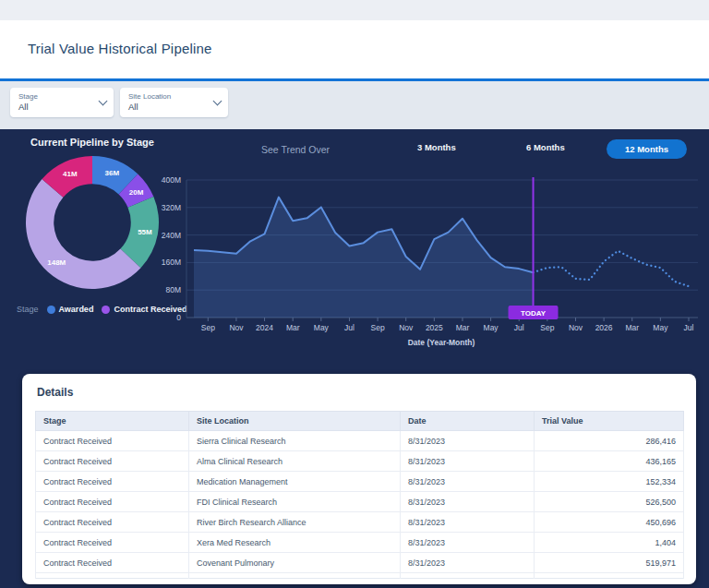 The height and width of the screenshot is (588, 709). What do you see at coordinates (354, 50) in the screenshot?
I see `title-bar: Trial Value Historical Pipeline` at bounding box center [354, 50].